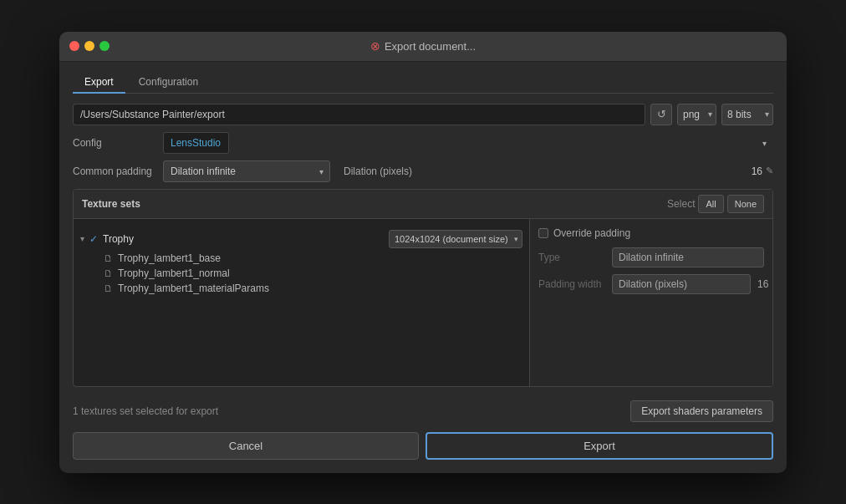  What do you see at coordinates (169, 83) in the screenshot?
I see `tab-configuration: Configuration` at bounding box center [169, 83].